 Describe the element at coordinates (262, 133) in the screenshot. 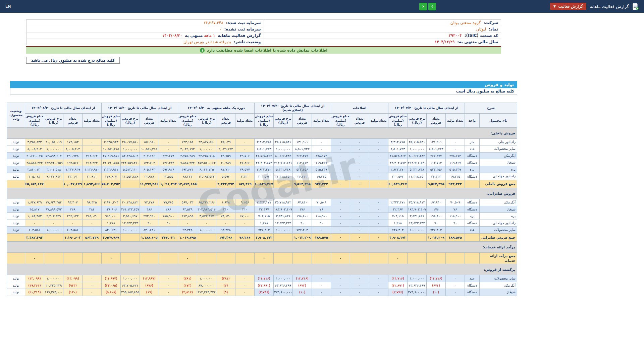

I see `section-label: فروش داخلی:` at that location.